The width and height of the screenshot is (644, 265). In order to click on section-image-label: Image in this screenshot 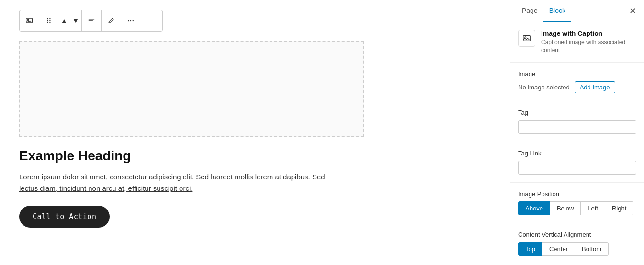, I will do `click(577, 74)`.